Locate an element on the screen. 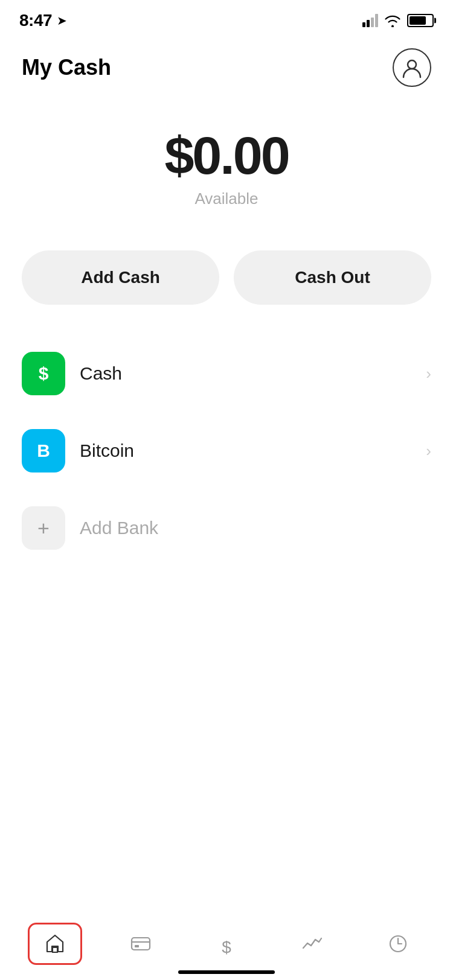 This screenshot has height=980, width=453. cash-icon: $ is located at coordinates (43, 374).